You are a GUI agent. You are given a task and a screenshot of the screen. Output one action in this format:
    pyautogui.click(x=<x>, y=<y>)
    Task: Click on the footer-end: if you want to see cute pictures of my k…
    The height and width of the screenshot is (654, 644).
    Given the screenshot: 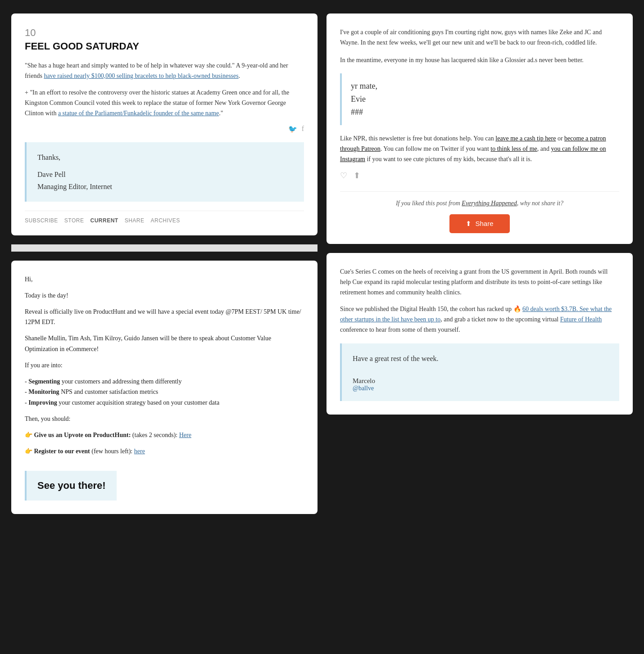 What is the action you would take?
    pyautogui.click(x=449, y=159)
    